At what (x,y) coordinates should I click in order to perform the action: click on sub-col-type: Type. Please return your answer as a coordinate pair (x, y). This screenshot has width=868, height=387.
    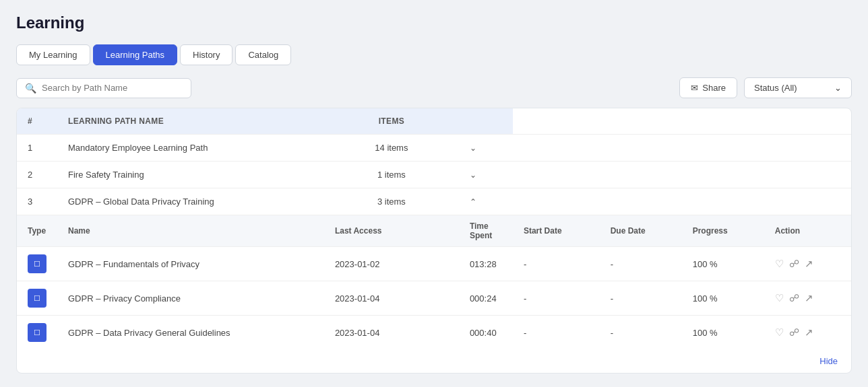
    Looking at the image, I should click on (37, 232).